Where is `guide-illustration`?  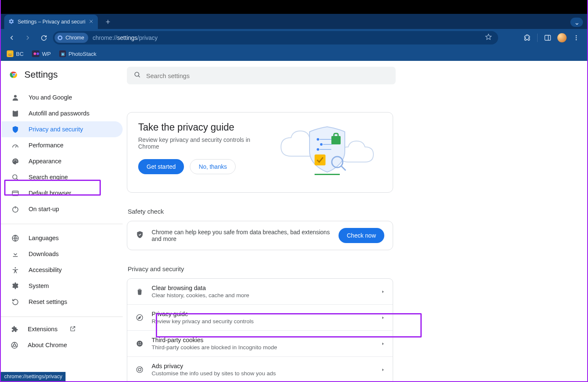
guide-illustration is located at coordinates (327, 152).